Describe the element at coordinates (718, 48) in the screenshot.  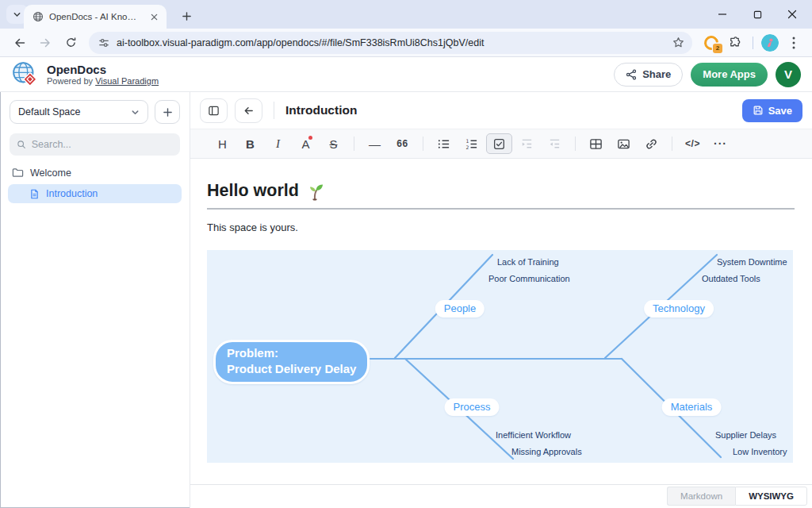
I see `extension-badge: 2` at that location.